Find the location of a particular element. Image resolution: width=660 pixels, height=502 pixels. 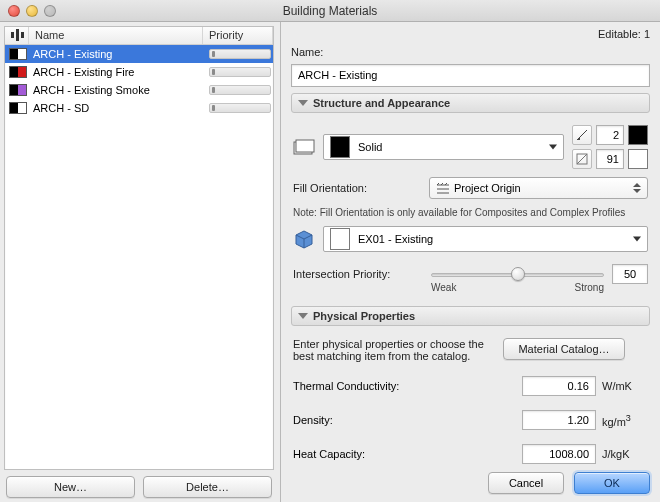

phys-top-row: Enter physical properties or choose the … is located at coordinates (470, 350).